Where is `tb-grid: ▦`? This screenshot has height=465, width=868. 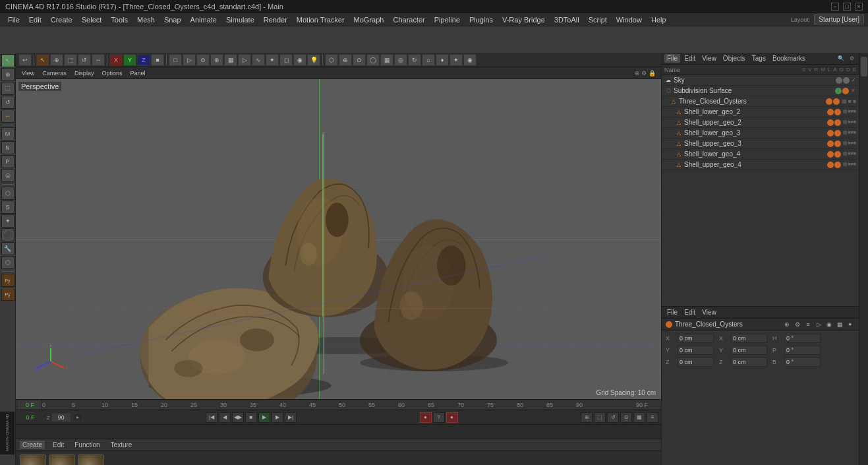 tb-grid: ▦ is located at coordinates (231, 60).